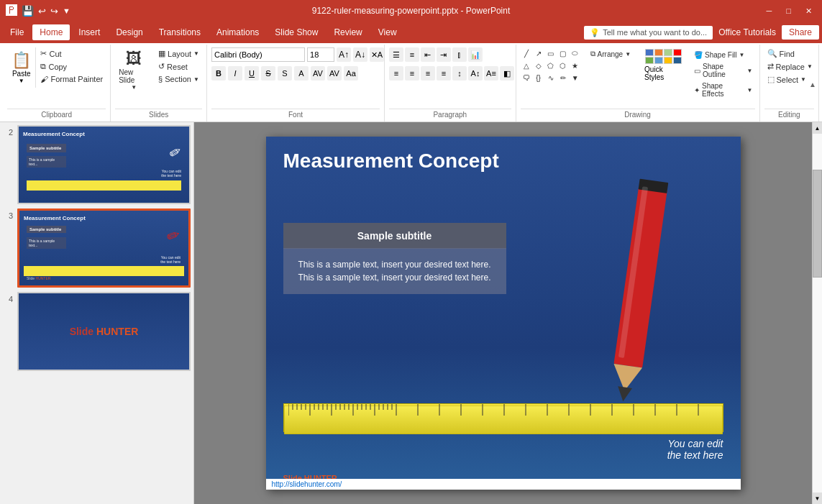 Image resolution: width=822 pixels, height=504 pixels. Describe the element at coordinates (639, 83) in the screenshot. I see `ribbon-group-drawing: ╱ ↗ ▭ ▢ ⬭ △ ◇ ⬠ ⬡ ★ 🗨 {} ∿ ✏ ▼` at that location.